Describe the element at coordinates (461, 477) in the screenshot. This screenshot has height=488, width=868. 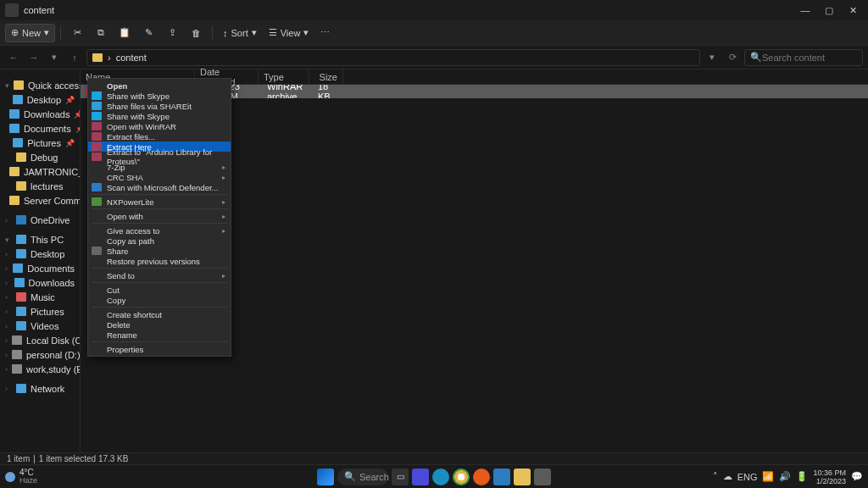
I see `taskbar-chrome` at that location.